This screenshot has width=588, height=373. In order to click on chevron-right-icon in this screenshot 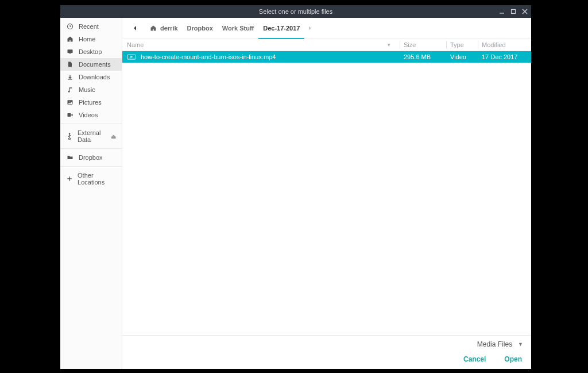, I will do `click(310, 28)`.